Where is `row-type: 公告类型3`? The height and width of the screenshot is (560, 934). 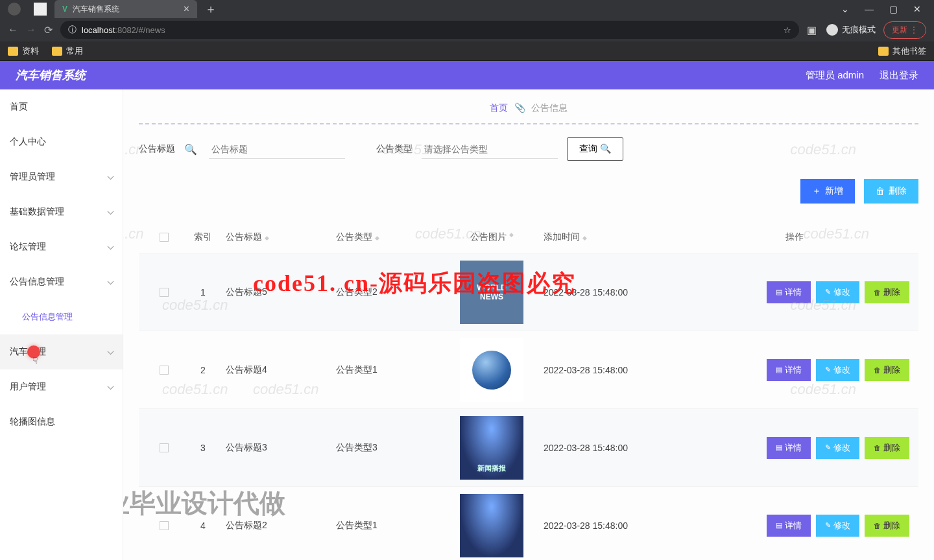 row-type: 公告类型3 is located at coordinates (388, 448).